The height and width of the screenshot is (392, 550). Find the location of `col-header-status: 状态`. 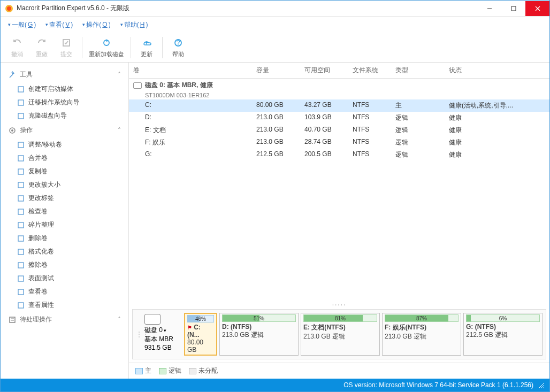

col-header-status: 状态 is located at coordinates (497, 71).